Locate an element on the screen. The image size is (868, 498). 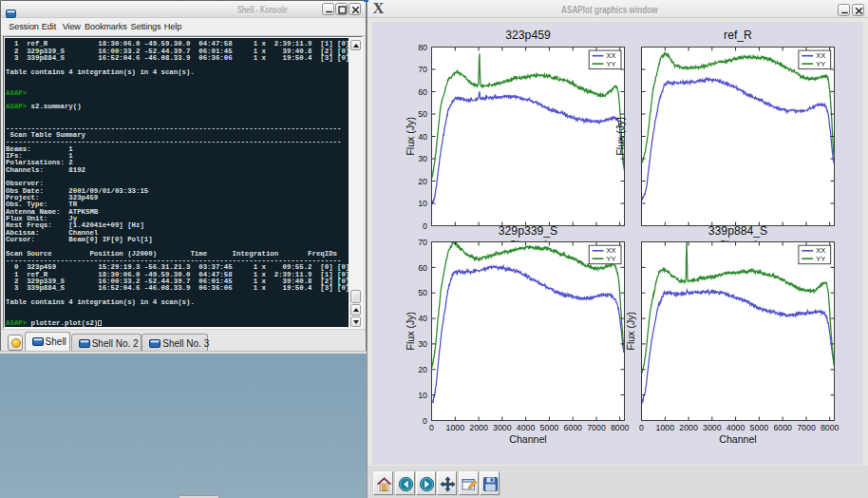
svg-text: 80 is located at coordinates (423, 48).